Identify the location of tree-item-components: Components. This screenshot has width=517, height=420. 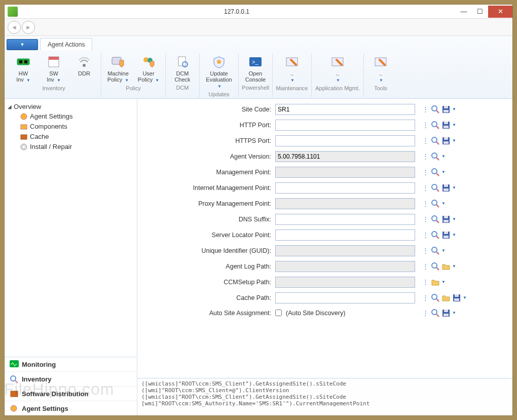
(71, 127).